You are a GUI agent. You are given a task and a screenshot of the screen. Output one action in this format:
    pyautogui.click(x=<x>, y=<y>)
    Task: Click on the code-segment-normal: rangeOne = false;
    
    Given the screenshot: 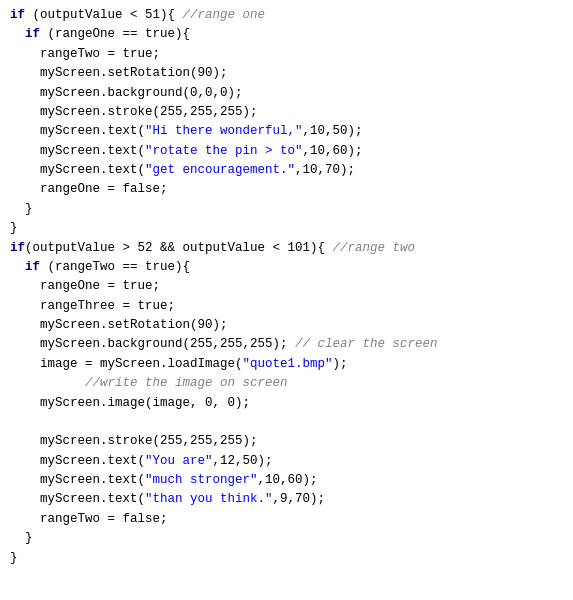 What is the action you would take?
    pyautogui.click(x=89, y=189)
    